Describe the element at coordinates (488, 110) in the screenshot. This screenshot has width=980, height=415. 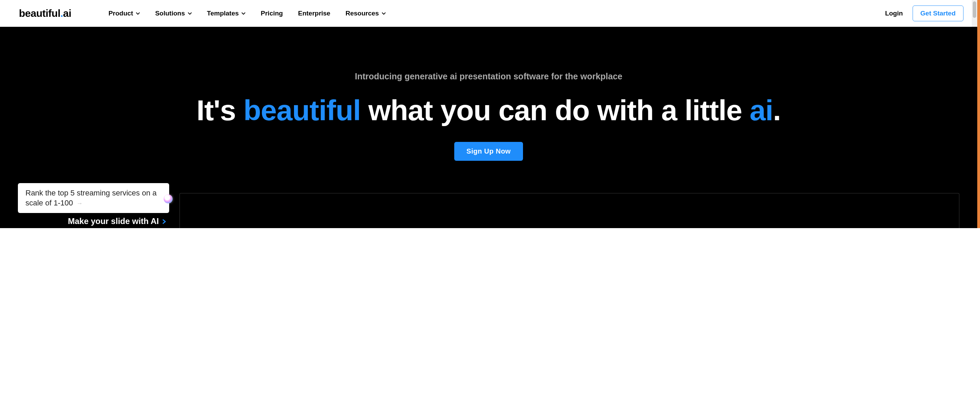
I see `hero-title: It's beautiful what you can do with a li…` at that location.